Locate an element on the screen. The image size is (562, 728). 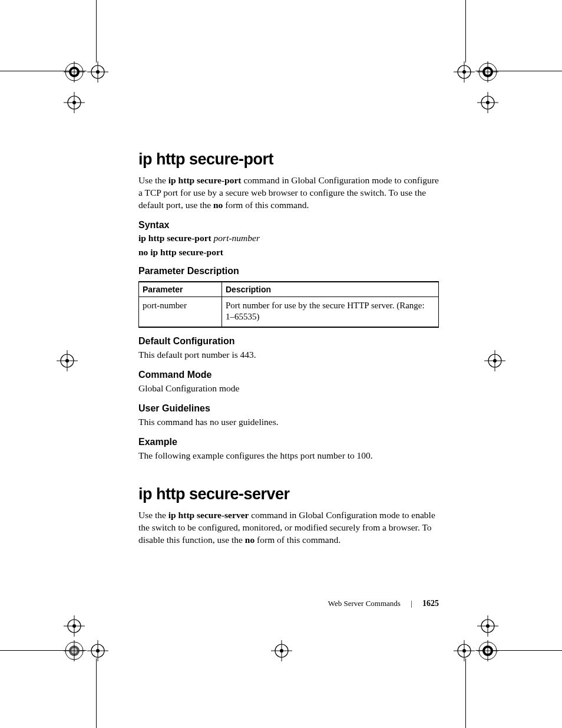
intro-paragraph-2: Use the ip http secure-server command in… is located at coordinates (289, 528).